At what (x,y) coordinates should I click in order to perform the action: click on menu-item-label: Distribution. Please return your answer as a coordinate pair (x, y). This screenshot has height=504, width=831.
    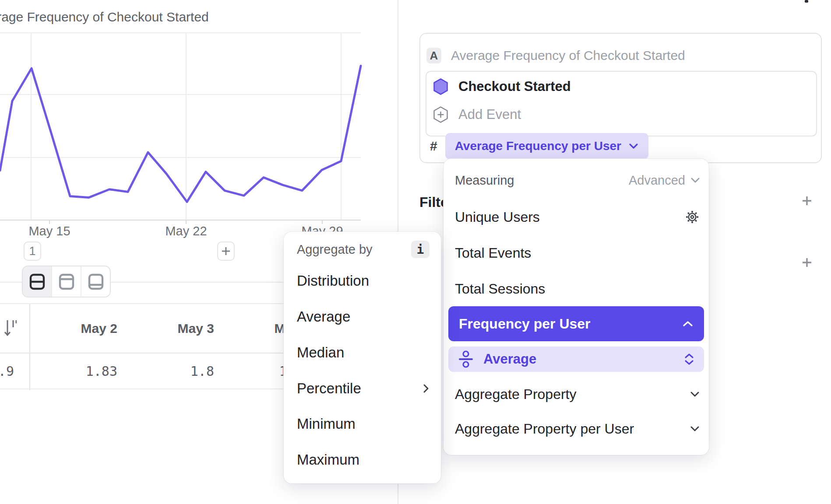
    Looking at the image, I should click on (333, 281).